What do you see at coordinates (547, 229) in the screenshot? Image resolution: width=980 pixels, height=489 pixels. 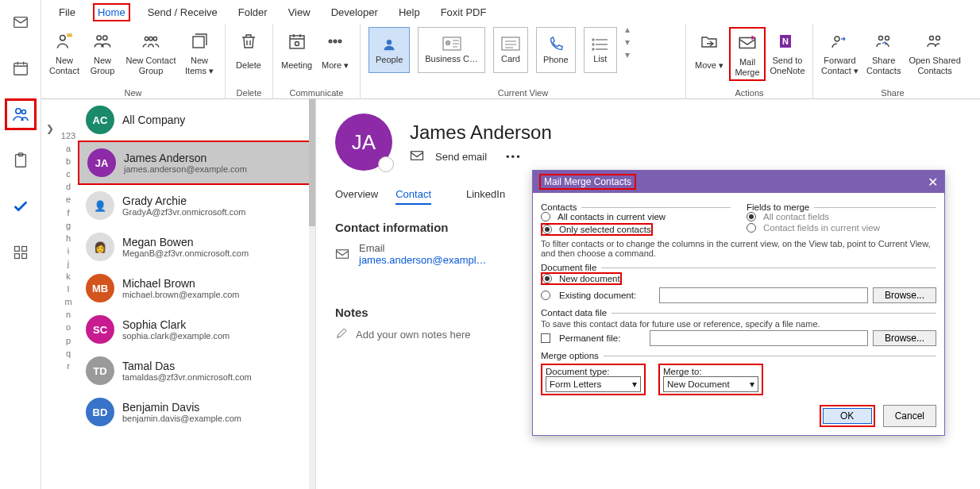 I see `radio-only-selected` at bounding box center [547, 229].